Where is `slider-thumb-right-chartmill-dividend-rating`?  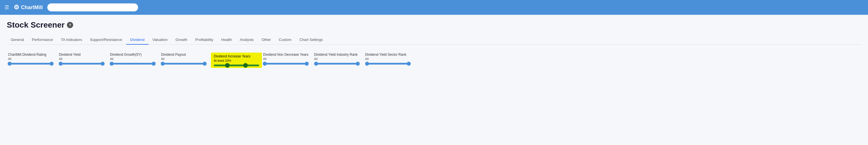
slider-thumb-right-chartmill-dividend-rating is located at coordinates (52, 64).